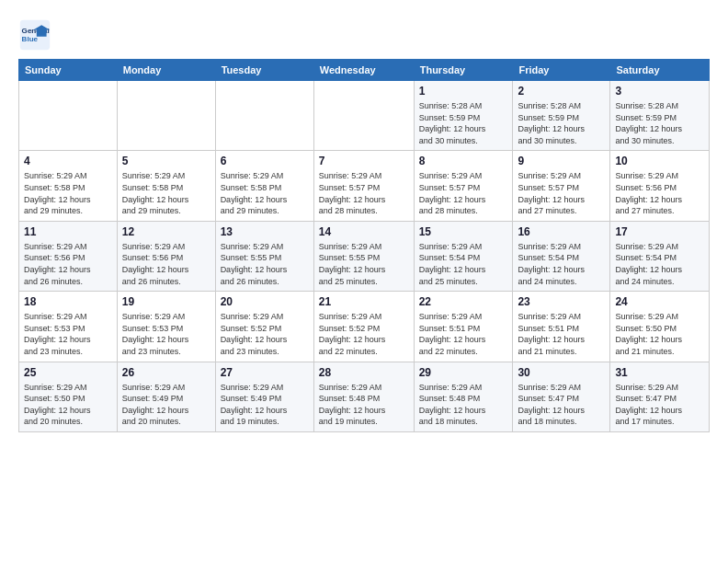 Image resolution: width=728 pixels, height=563 pixels. What do you see at coordinates (463, 232) in the screenshot?
I see `day-number: 15` at bounding box center [463, 232].